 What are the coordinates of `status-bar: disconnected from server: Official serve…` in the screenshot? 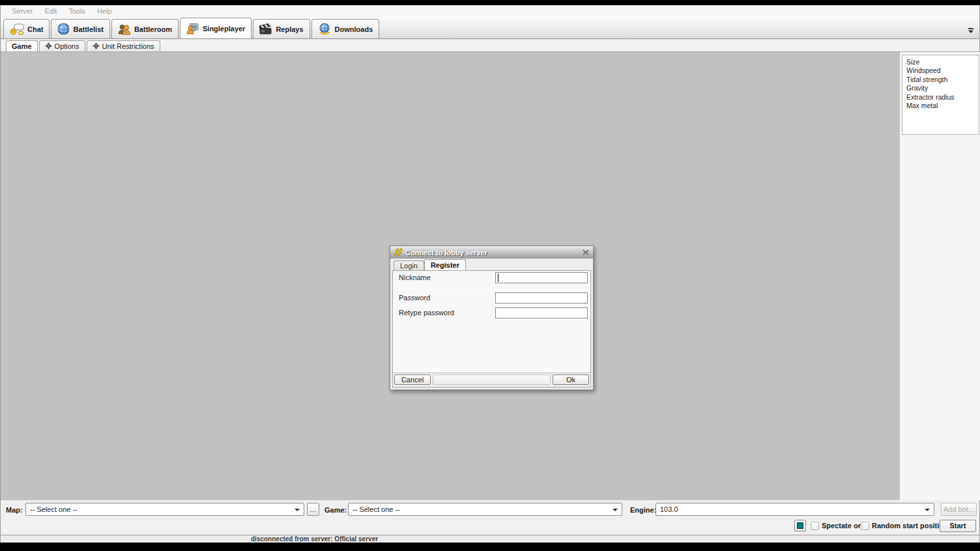 It's located at (490, 539).